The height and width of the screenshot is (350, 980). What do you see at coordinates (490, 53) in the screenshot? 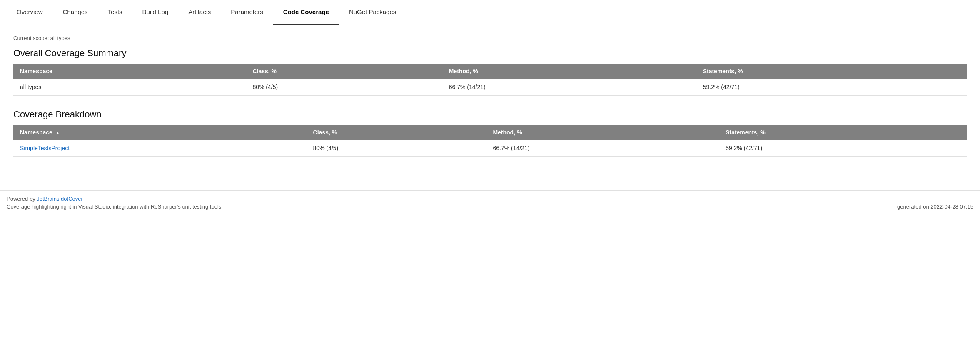
I see `overall-section-title: Overall Coverage Summary` at bounding box center [490, 53].